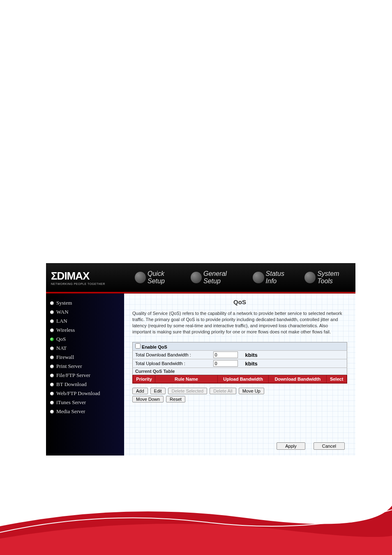  Describe the element at coordinates (140, 391) in the screenshot. I see `add-button: Add` at that location.